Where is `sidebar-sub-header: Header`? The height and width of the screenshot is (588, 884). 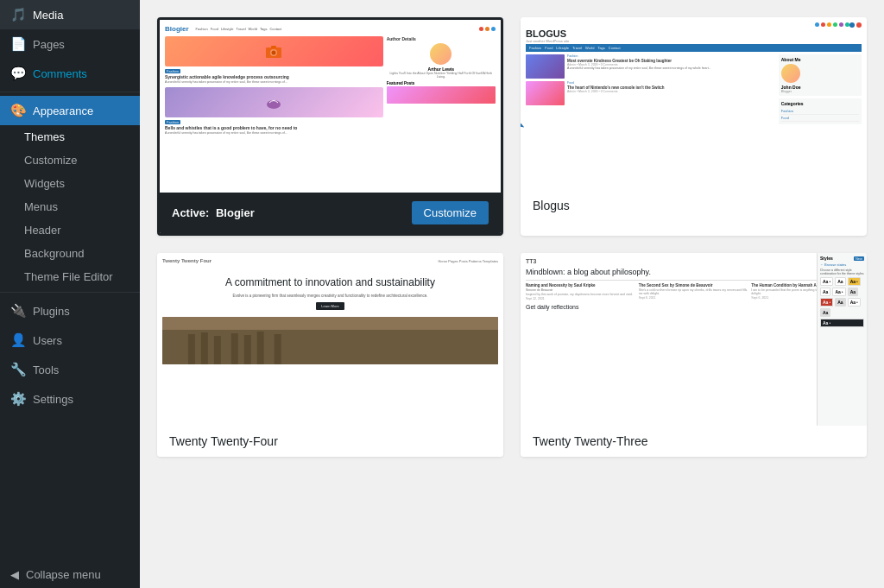
sidebar-sub-header: Header is located at coordinates (70, 230).